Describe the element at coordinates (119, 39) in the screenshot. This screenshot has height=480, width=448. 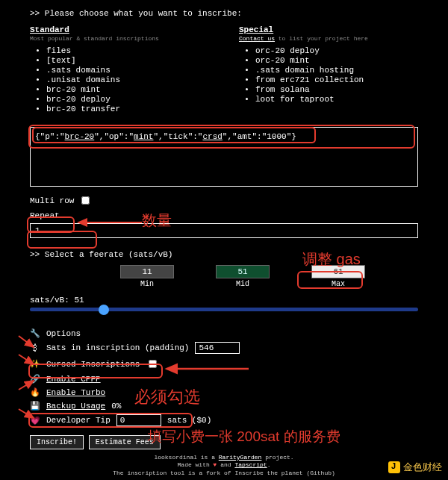
I see `standard-subtitle: Most popular & standard inscriptions` at that location.